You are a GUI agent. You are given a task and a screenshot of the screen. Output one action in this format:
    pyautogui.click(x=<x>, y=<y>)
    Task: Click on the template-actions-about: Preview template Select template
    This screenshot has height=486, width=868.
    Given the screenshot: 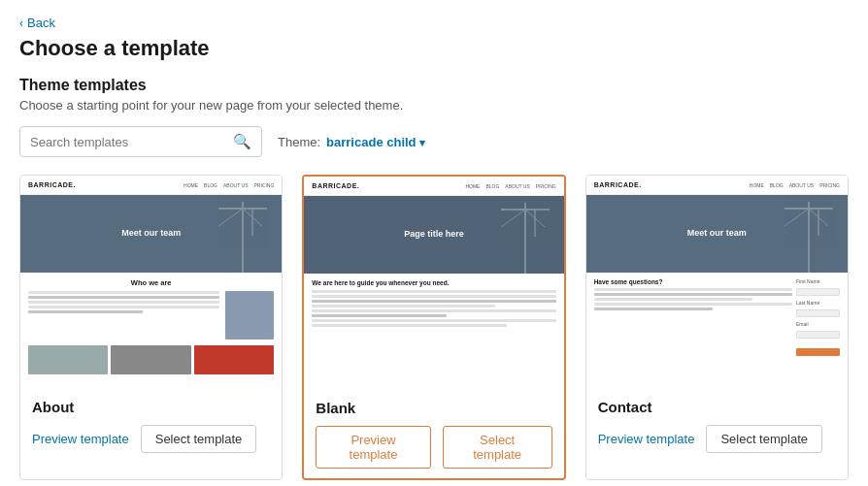 What is the action you would take?
    pyautogui.click(x=151, y=438)
    